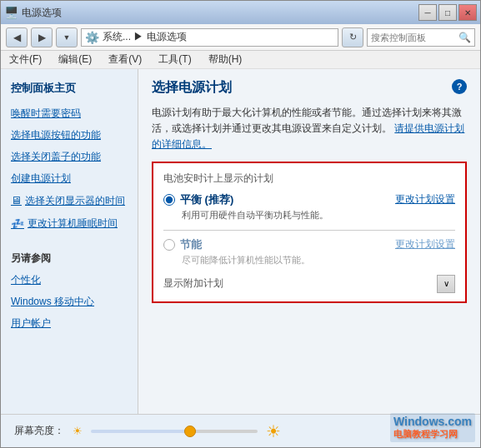 This screenshot has height=448, width=481. Describe the element at coordinates (309, 207) in the screenshot. I see `plan-balanced: 平衡 (推荐) 更改计划设置 利用可用硬件自动平衡功耗与性能。` at that location.